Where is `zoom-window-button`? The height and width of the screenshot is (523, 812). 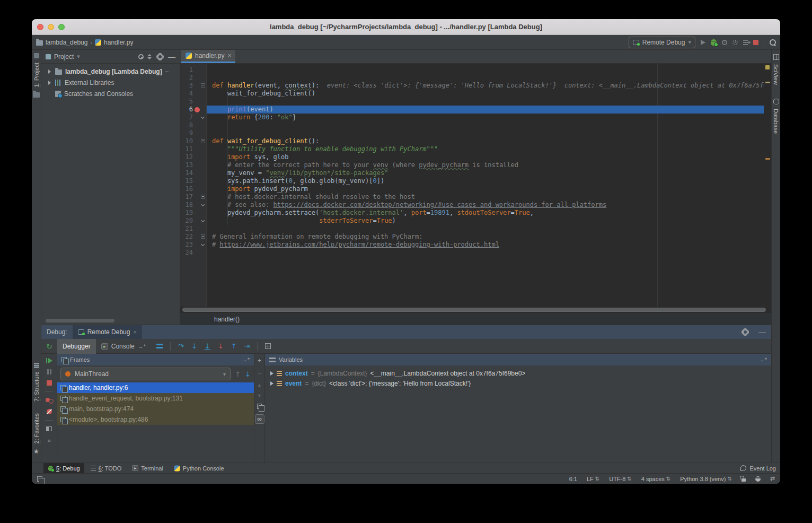
zoom-window-button is located at coordinates (61, 27).